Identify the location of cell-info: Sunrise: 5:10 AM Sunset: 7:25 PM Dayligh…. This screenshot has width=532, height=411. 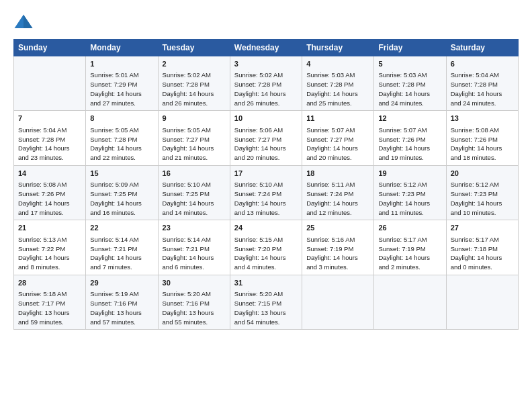
(194, 199).